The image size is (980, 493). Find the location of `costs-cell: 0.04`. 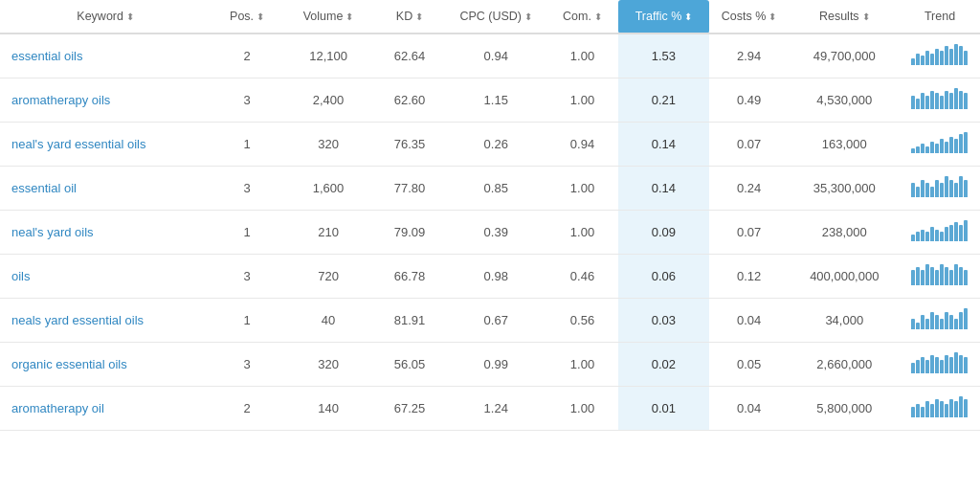

costs-cell: 0.04 is located at coordinates (749, 409).